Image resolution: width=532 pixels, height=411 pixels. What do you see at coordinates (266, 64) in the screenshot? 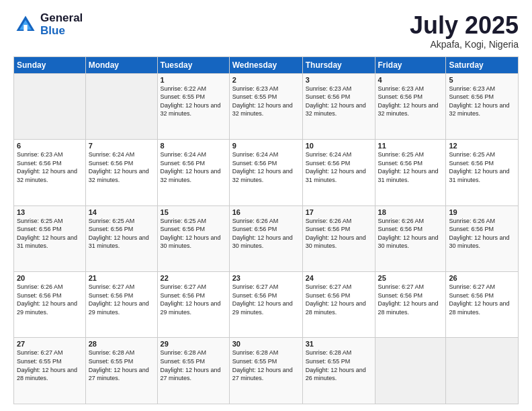
I see `calendar-header-row: SundayMondayTuesdayWednesdayThursdayFrid…` at bounding box center [266, 64].